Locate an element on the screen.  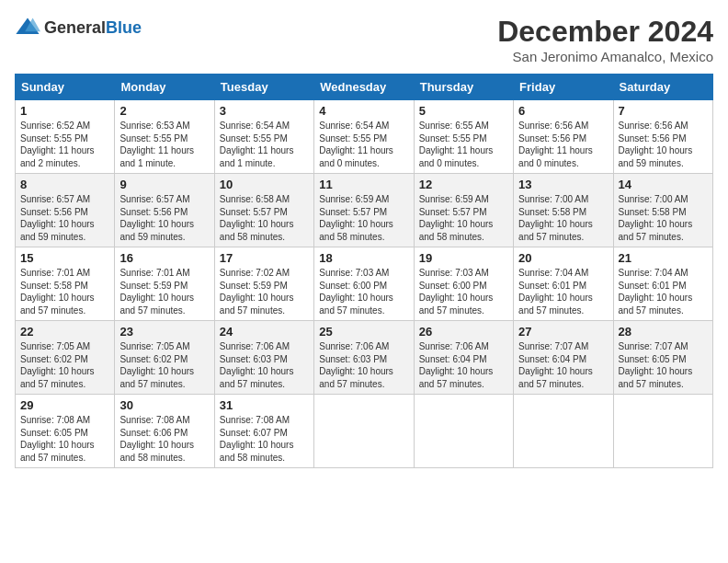
day-number: 18 is located at coordinates (364, 258).